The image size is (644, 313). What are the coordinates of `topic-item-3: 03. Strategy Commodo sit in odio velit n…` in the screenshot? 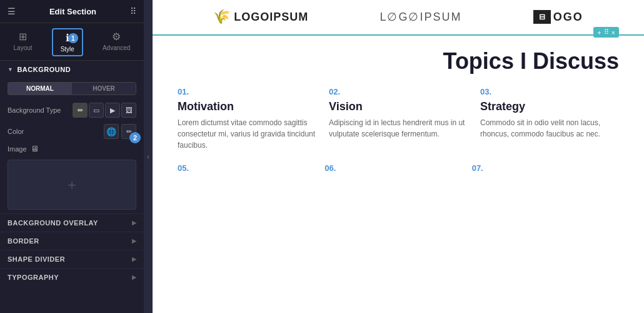 It's located at (550, 119).